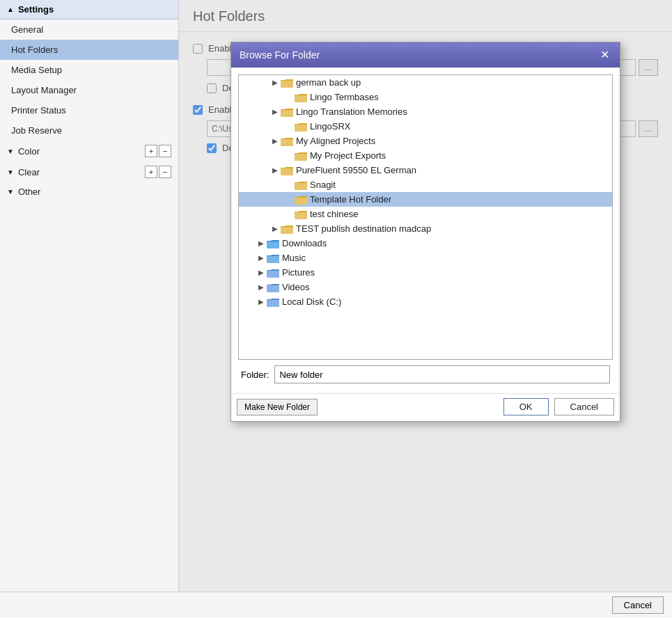  I want to click on sidebar-item-job-reserve: Job Reserve, so click(89, 131).